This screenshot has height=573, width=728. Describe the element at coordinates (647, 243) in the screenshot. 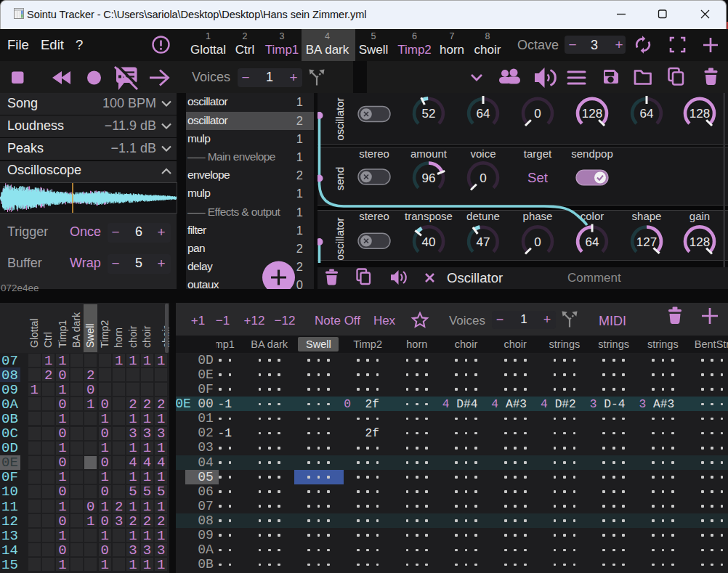

I see `svg-text: 127` at that location.